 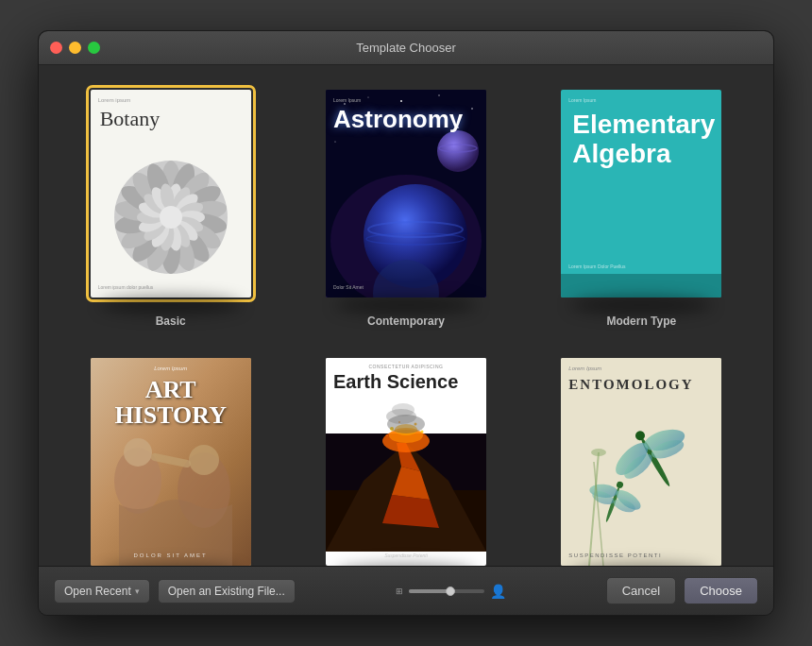 What do you see at coordinates (406, 48) in the screenshot?
I see `titlebar: Template Chooser` at bounding box center [406, 48].